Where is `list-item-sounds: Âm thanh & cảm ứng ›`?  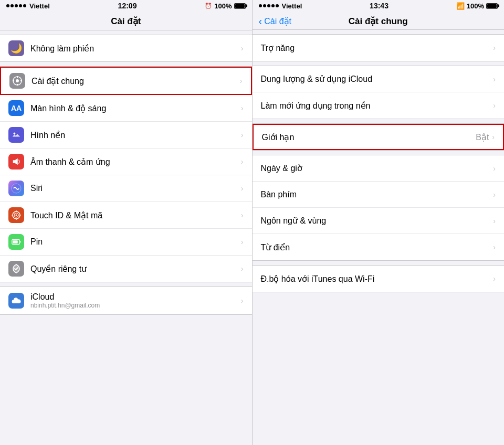 list-item-sounds: Âm thanh & cảm ứng › is located at coordinates (126, 162).